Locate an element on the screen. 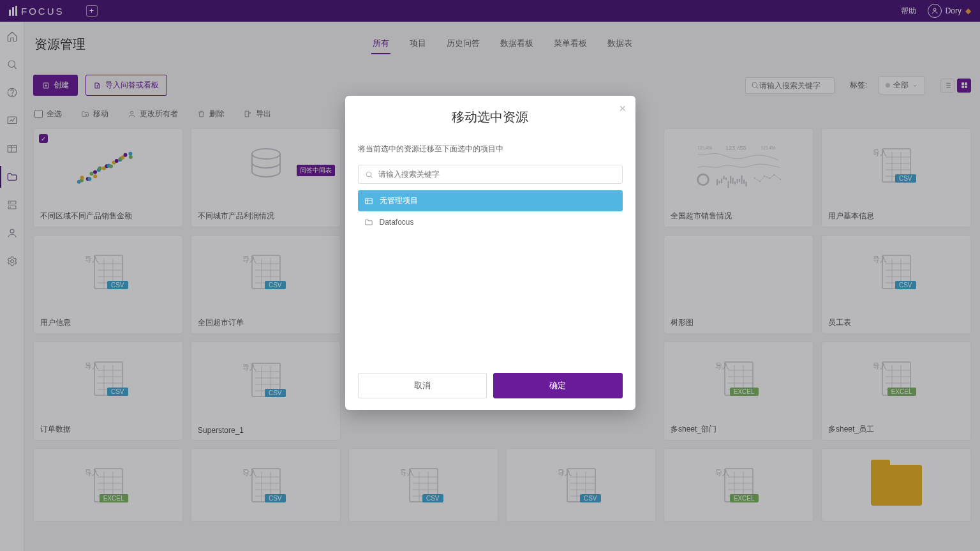 The image size is (980, 551). close-icon: ✕ is located at coordinates (623, 109).